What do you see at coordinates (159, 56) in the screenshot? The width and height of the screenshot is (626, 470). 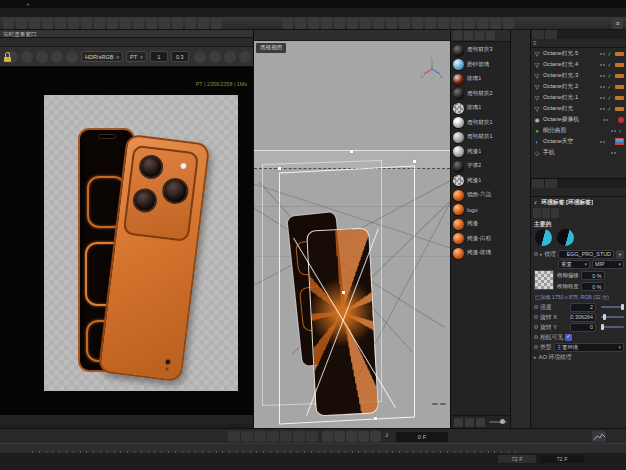 I see `samples-field: 1` at bounding box center [159, 56].